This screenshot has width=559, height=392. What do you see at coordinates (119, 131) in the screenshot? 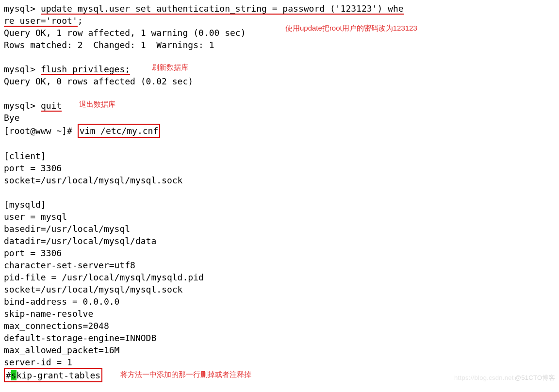
I see `cmd-vim: vim /etc/my.cnf` at bounding box center [119, 131].